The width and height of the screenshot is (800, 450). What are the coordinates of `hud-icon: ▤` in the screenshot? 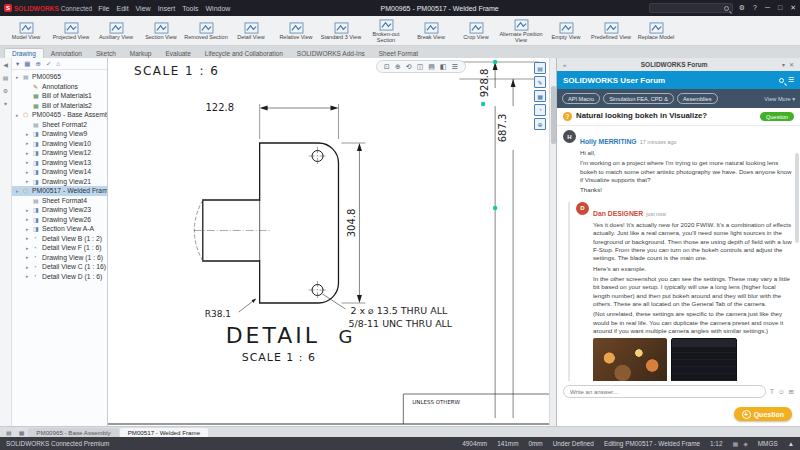 It's located at (432, 67).